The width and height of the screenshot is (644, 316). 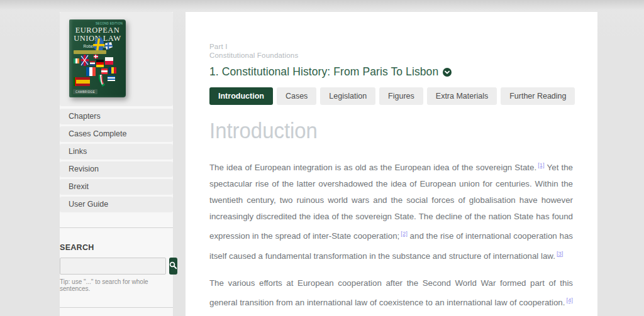 What do you see at coordinates (116, 134) in the screenshot?
I see `sidebar-item-cases-complete: Cases Complete` at bounding box center [116, 134].